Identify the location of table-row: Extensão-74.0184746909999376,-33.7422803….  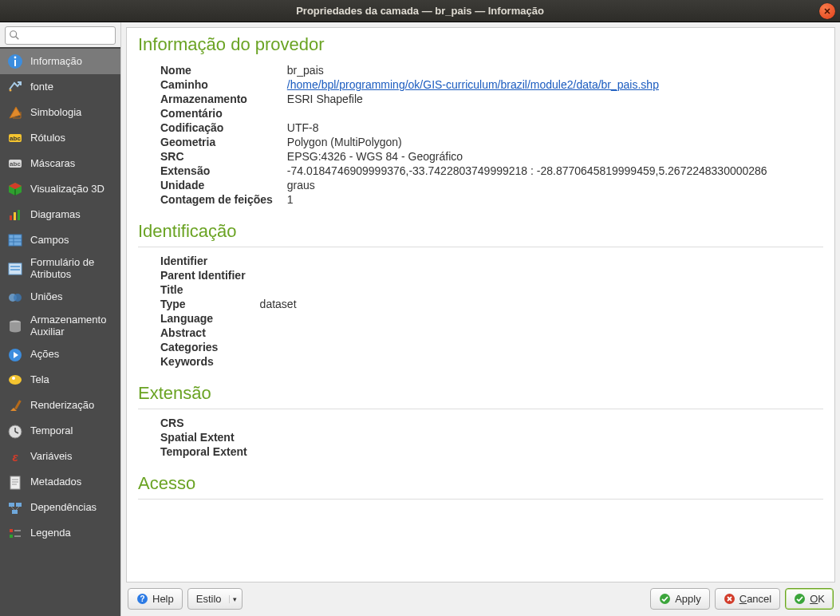
(464, 171).